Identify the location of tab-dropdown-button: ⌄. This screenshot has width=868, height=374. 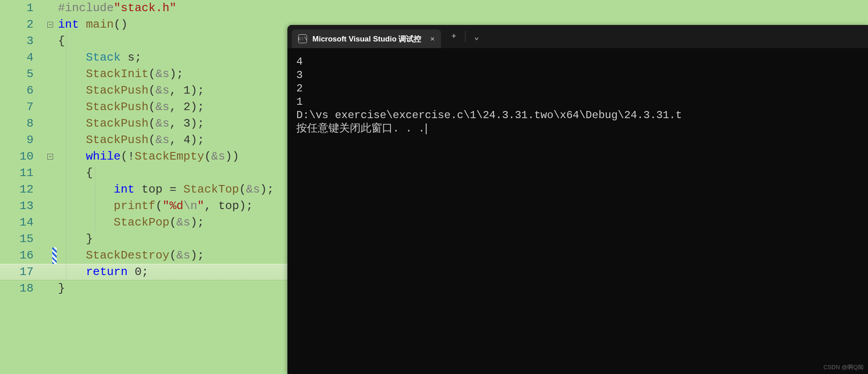
(477, 37).